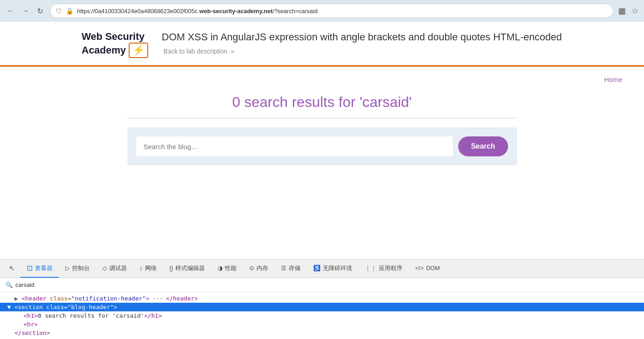 The height and width of the screenshot is (339, 644). Describe the element at coordinates (262, 268) in the screenshot. I see `memory-label: 内存` at that location.